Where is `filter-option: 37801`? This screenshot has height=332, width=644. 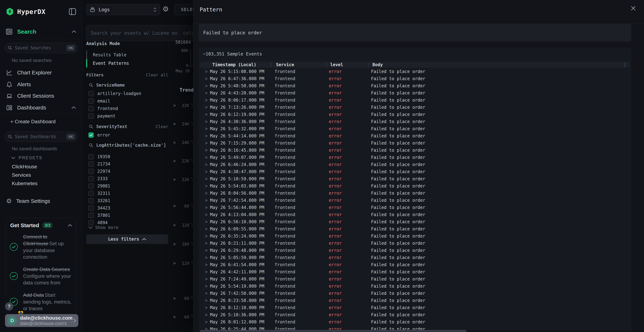
filter-option: 37801 is located at coordinates (128, 216).